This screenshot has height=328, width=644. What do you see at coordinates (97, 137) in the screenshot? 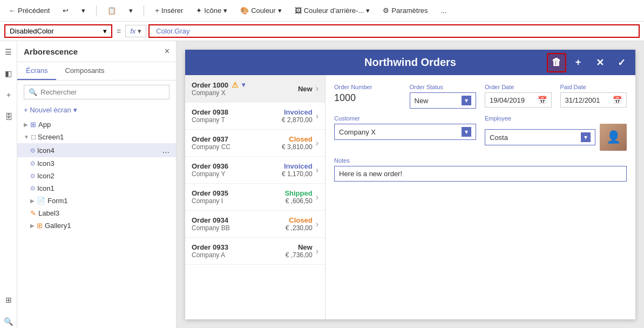
I see `tree-item-screen1: ▼ □ Screen1` at bounding box center [97, 137].